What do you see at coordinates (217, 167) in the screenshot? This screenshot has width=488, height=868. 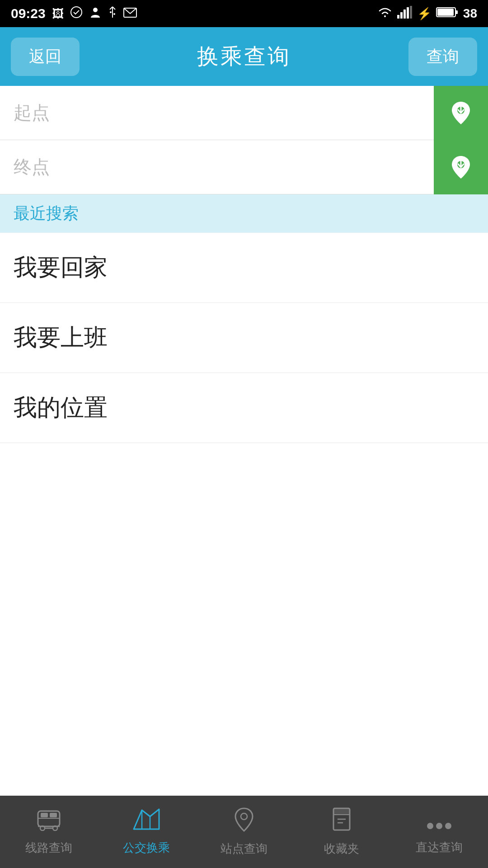 I see `end-input` at bounding box center [217, 167].